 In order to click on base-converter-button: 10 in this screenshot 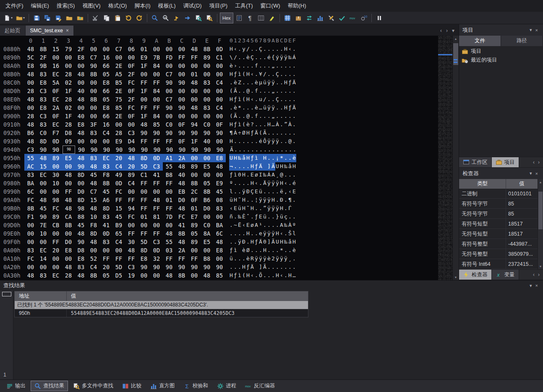, I will do `click(364, 18)`.